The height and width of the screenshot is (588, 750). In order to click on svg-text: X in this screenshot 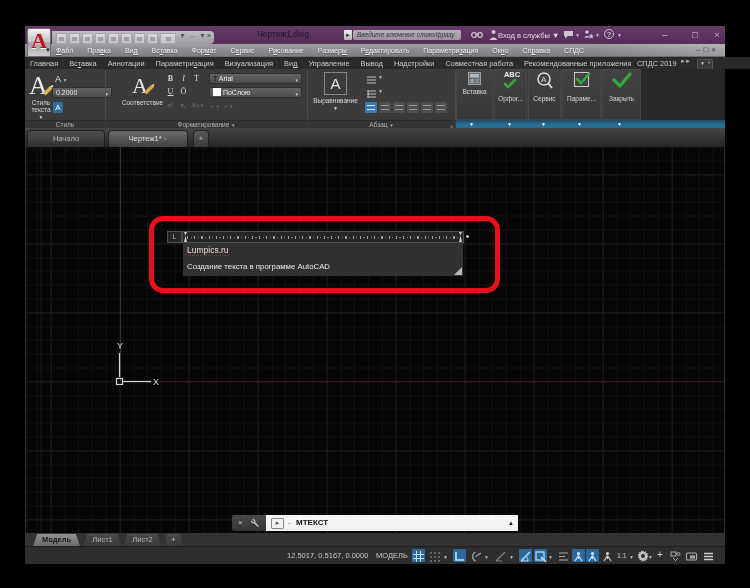, I will do `click(156, 382)`.